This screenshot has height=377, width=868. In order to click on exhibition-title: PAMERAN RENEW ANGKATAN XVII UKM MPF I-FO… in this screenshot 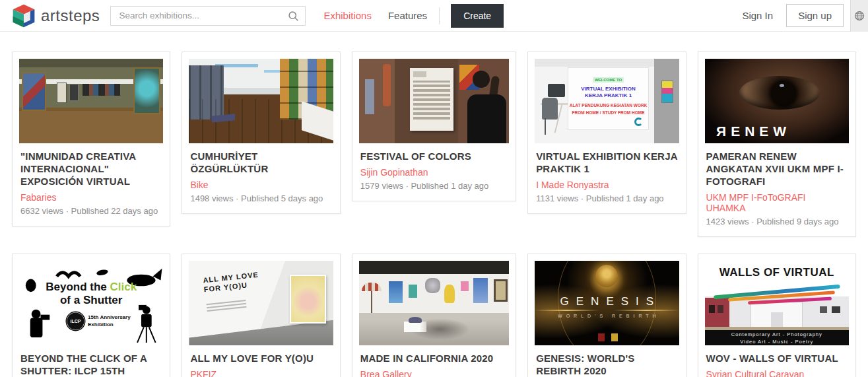, I will do `click(777, 169)`.